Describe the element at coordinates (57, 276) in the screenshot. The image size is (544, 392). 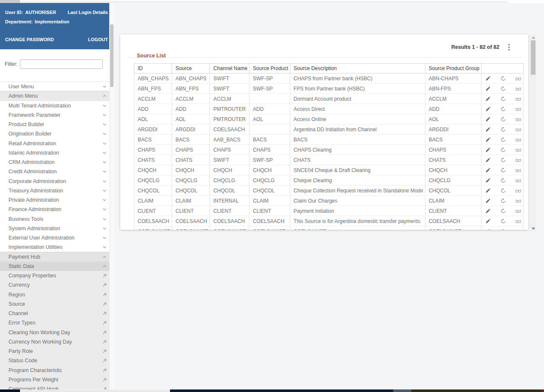
I see `sidebar-item-company-properties: Company Properties` at that location.